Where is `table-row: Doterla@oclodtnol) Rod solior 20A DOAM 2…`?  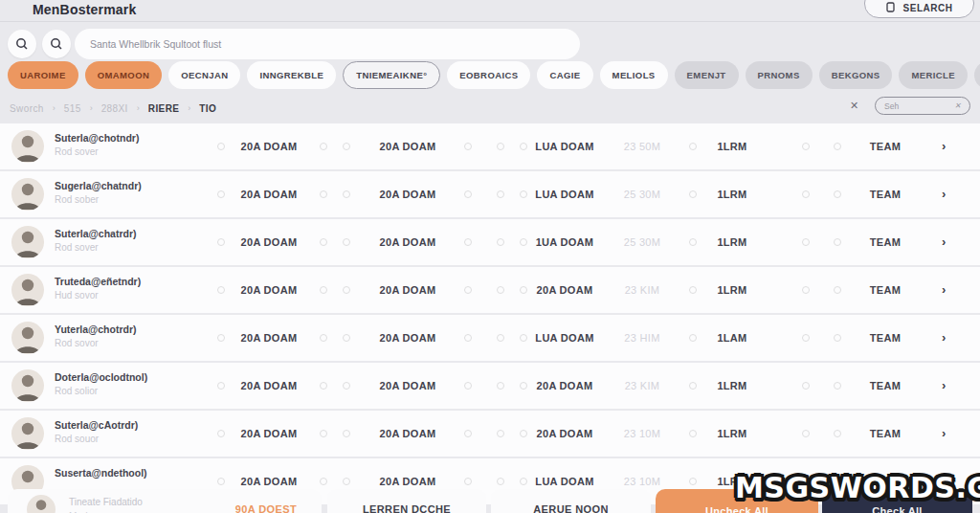
table-row: Doterla@oclodtnol) Rod solior 20A DOAM 2… is located at coordinates (490, 386).